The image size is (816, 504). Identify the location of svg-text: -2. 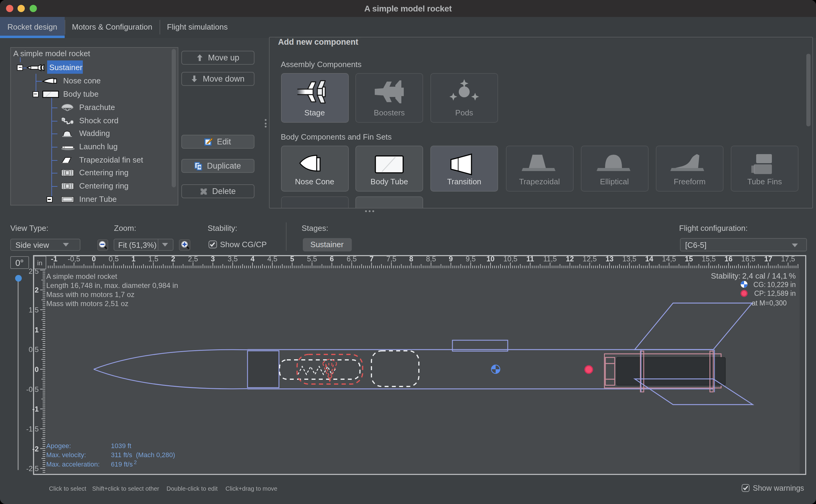
(35, 449).